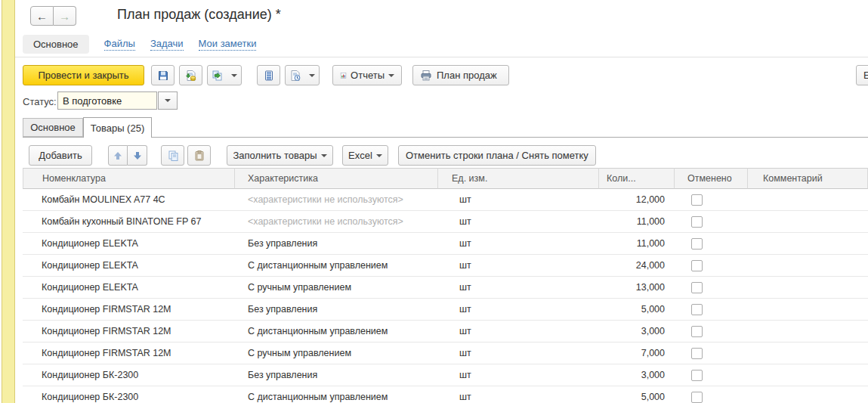  Describe the element at coordinates (56, 44) in the screenshot. I see `navtab-main: Основное` at that location.